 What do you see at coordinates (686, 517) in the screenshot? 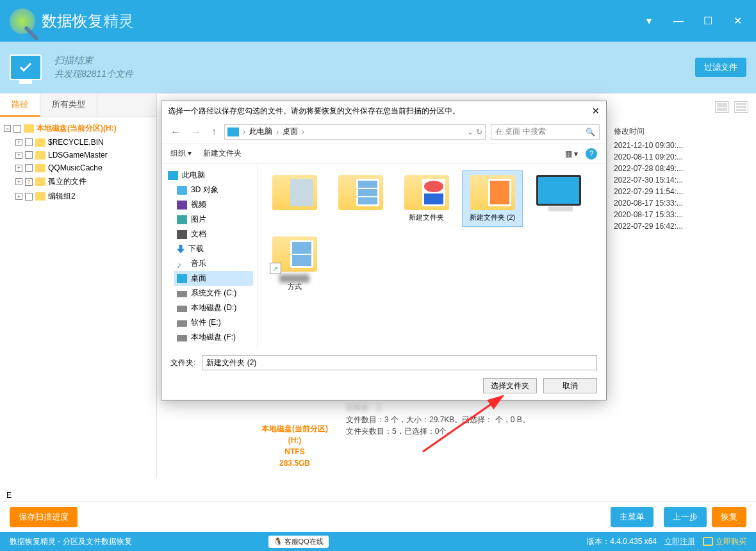
I see `prev-step-button: 上一步` at bounding box center [686, 517].